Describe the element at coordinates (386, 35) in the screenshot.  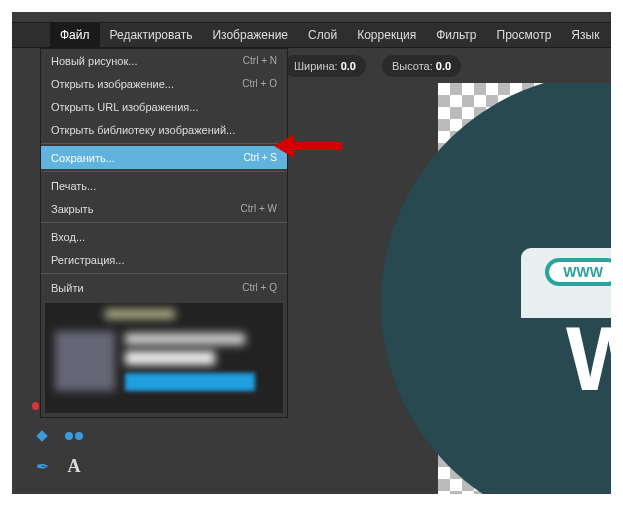
I see `menu-adjustment: Коррекция` at that location.